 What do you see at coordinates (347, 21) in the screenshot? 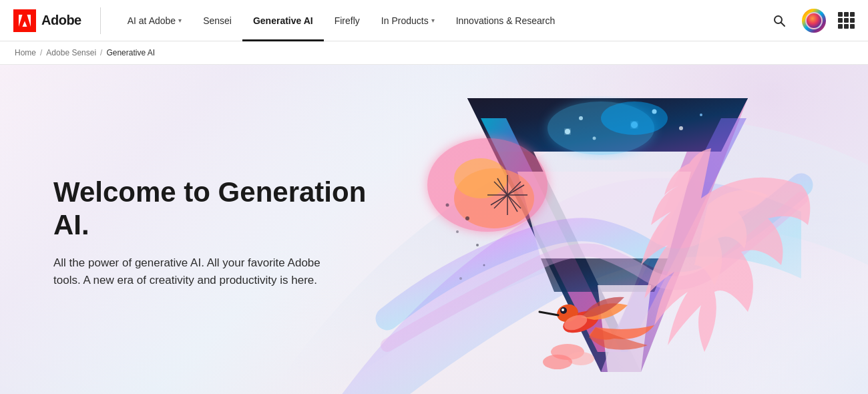
I see `nav-link-firefly: Firefly` at bounding box center [347, 21].